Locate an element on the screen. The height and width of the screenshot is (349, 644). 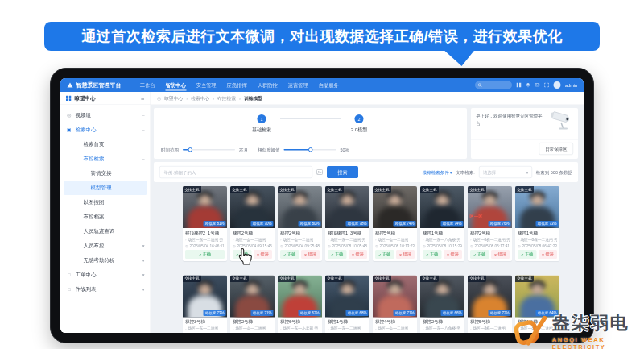
capture-time: 2025/05/08 10:13:23 is located at coordinates (394, 246).